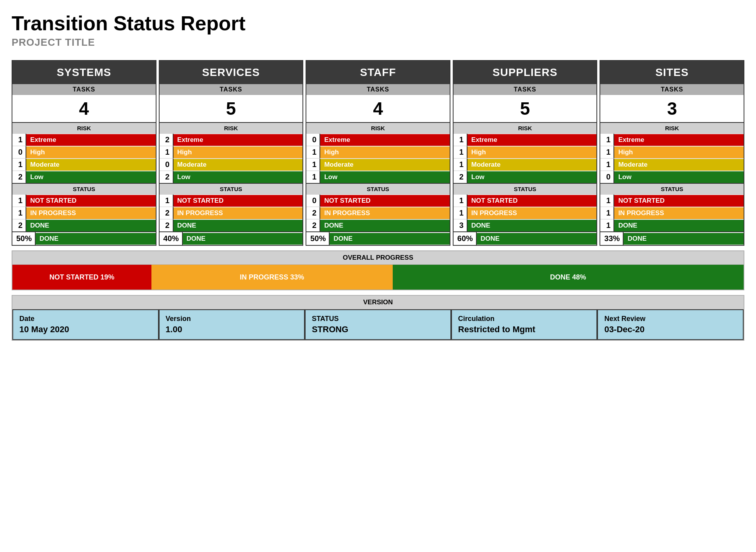  What do you see at coordinates (378, 325) in the screenshot?
I see `version-grid: Date 10 May 2020 Version 1.00 STATUS STR…` at bounding box center [378, 325].